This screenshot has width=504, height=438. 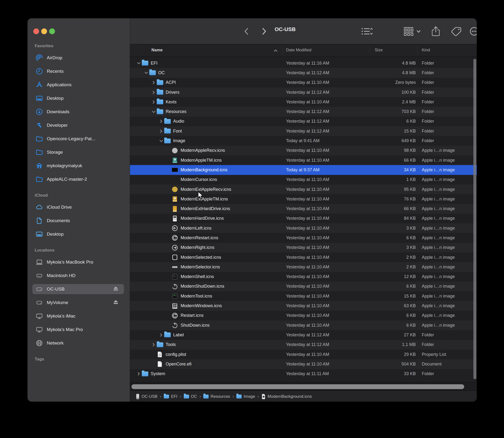 I want to click on sidebar-item-label: Network, so click(x=55, y=343).